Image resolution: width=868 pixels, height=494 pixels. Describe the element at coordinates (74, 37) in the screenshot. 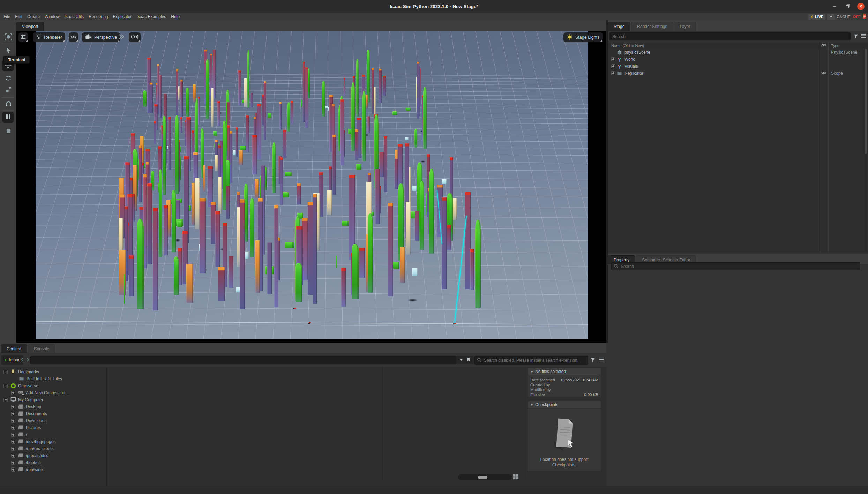

I see `visibility-button` at that location.